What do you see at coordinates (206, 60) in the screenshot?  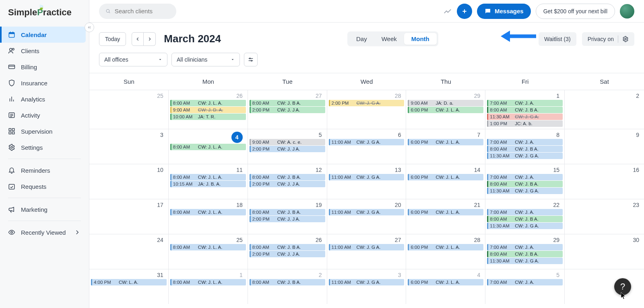 I see `clinicians-select: All clinicians` at bounding box center [206, 60].